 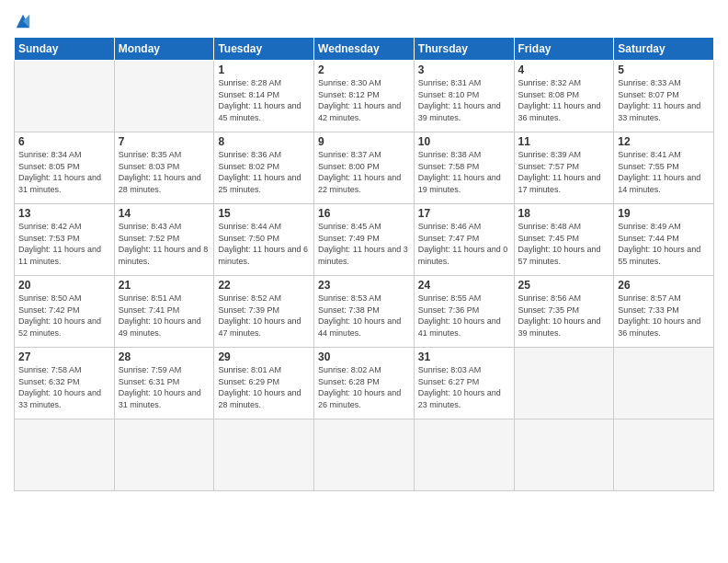 I want to click on calendar-cell: 8Sunrise: 8:36 AMSunset: 8:02 PMDaylight…, so click(x=265, y=168).